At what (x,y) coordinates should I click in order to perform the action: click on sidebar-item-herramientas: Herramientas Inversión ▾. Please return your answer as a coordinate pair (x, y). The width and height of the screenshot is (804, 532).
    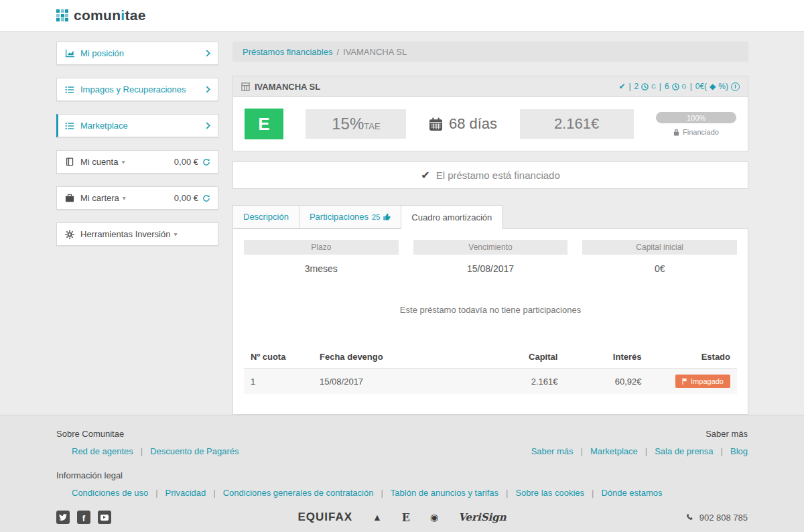
    Looking at the image, I should click on (137, 235).